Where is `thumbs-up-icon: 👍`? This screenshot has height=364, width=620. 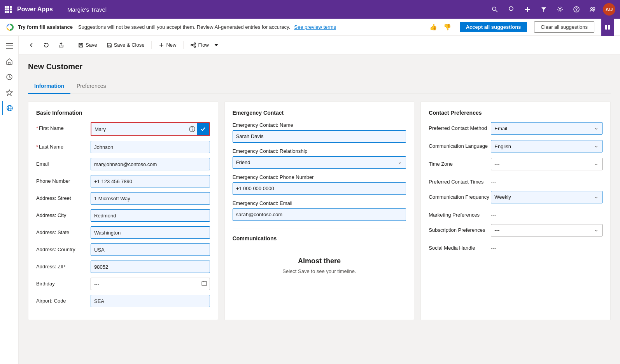
thumbs-up-icon: 👍 is located at coordinates (433, 27).